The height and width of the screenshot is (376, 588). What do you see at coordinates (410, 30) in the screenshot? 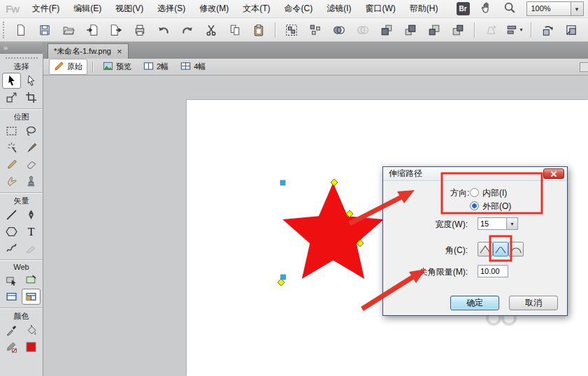
I see `bring-forward-icon` at bounding box center [410, 30].